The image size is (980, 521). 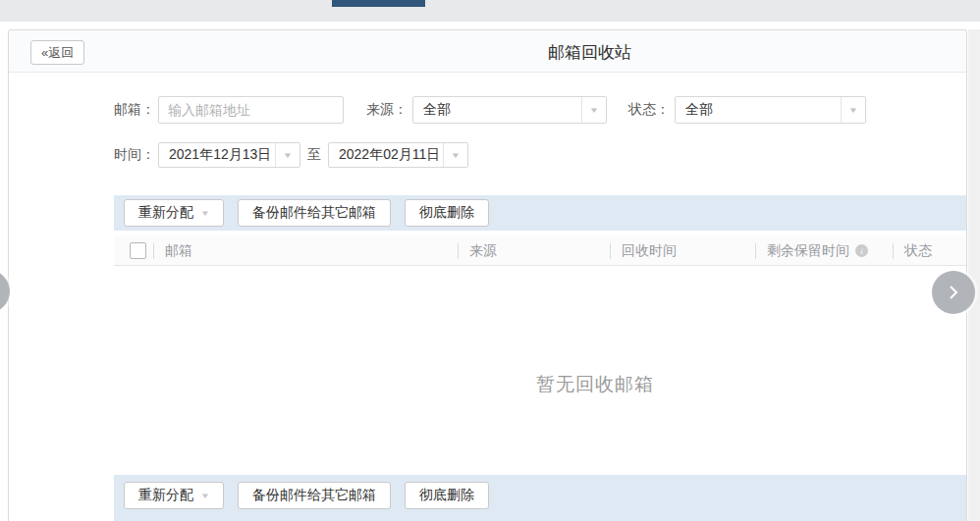 I want to click on status-select: 全部, so click(x=770, y=110).